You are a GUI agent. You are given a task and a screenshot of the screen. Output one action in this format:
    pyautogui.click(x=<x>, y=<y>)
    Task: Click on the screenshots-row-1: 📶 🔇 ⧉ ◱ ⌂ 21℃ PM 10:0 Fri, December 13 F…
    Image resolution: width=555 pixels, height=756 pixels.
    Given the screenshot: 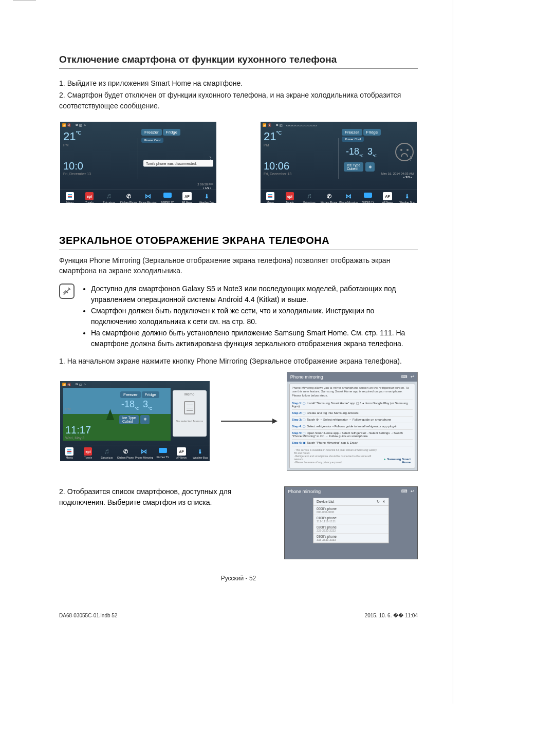 What is the action you would take?
    pyautogui.click(x=238, y=162)
    